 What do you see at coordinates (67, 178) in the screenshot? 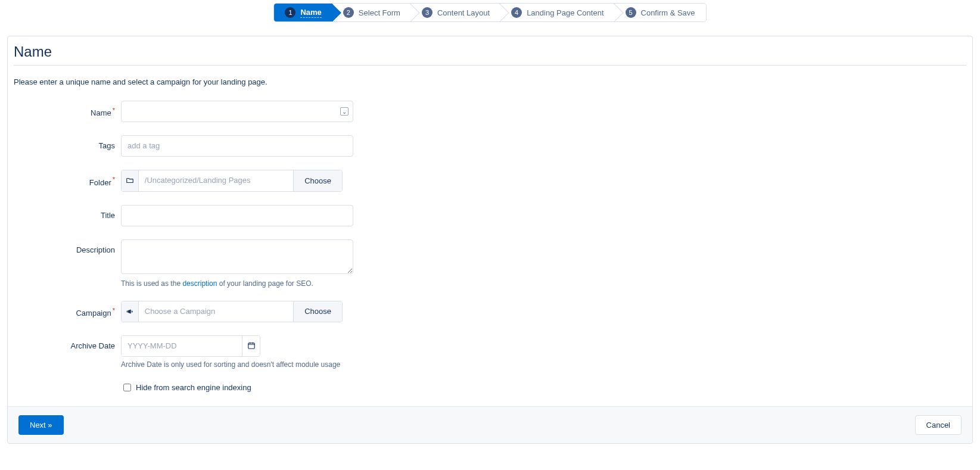
I see `label-folder: Folder` at bounding box center [67, 178].